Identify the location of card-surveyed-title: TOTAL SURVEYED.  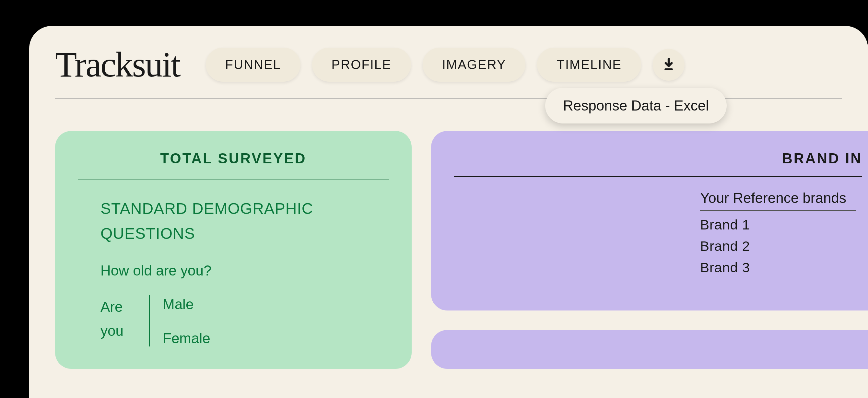
(233, 165).